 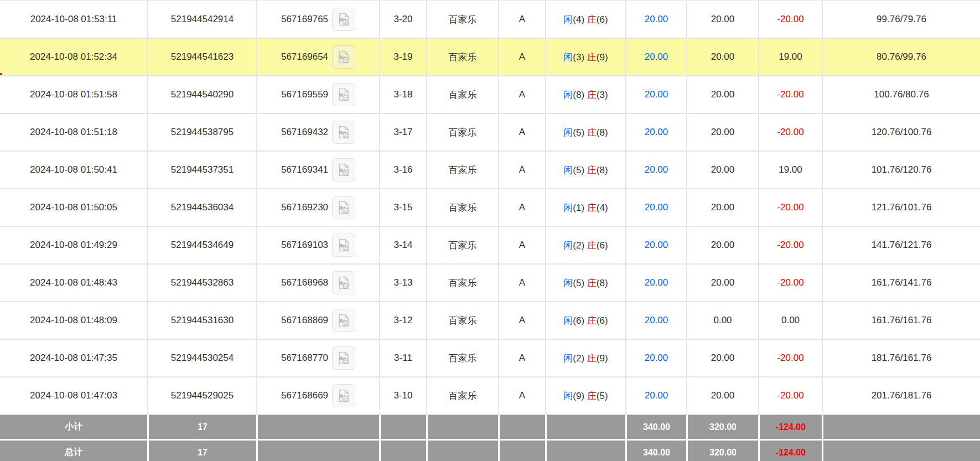 What do you see at coordinates (201, 170) in the screenshot?
I see `bet-id-cell: 521944537351` at bounding box center [201, 170].